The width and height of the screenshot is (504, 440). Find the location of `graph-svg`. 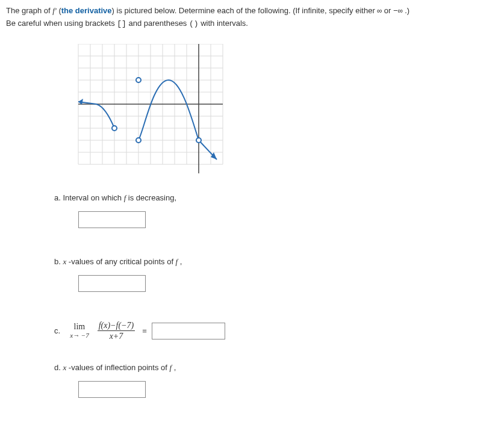

graph-svg is located at coordinates (151, 110).